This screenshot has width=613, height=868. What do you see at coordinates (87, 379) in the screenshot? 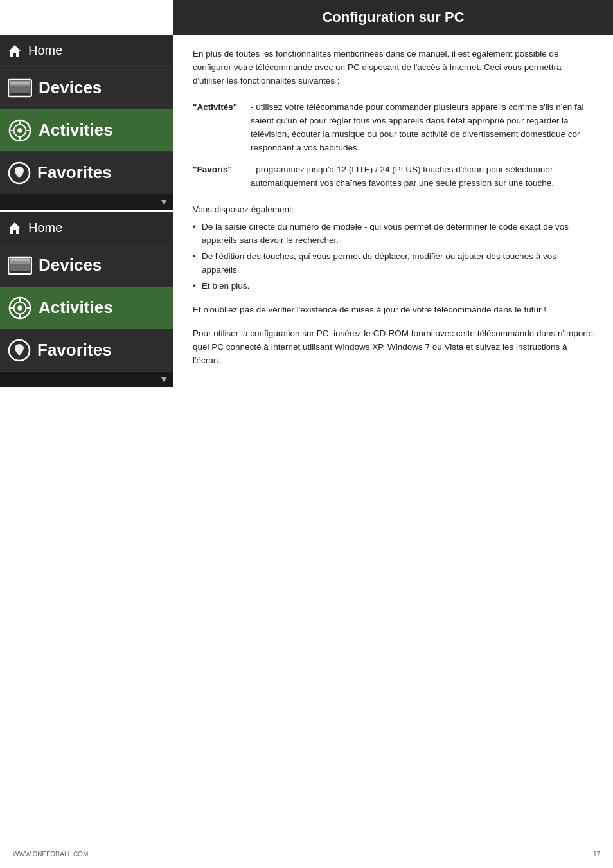
I see `scroll-indicator-2: ▼` at bounding box center [87, 379].